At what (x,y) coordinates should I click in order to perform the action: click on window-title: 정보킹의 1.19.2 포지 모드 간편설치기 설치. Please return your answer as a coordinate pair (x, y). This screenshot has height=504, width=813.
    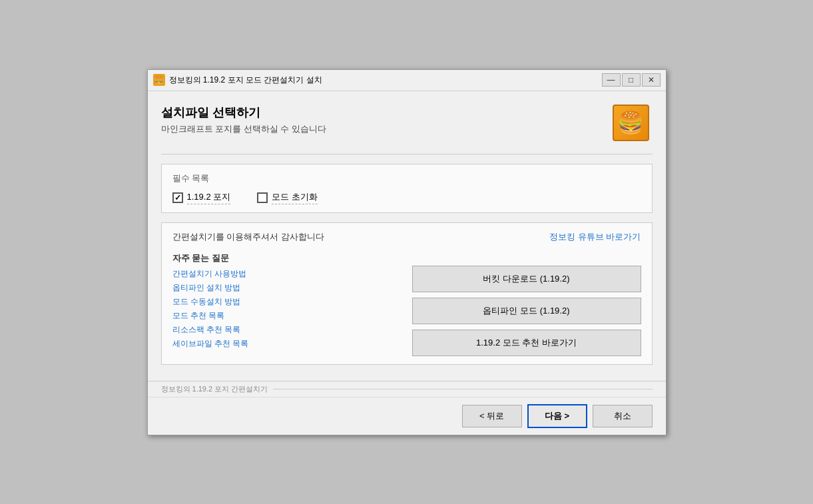
    Looking at the image, I should click on (246, 80).